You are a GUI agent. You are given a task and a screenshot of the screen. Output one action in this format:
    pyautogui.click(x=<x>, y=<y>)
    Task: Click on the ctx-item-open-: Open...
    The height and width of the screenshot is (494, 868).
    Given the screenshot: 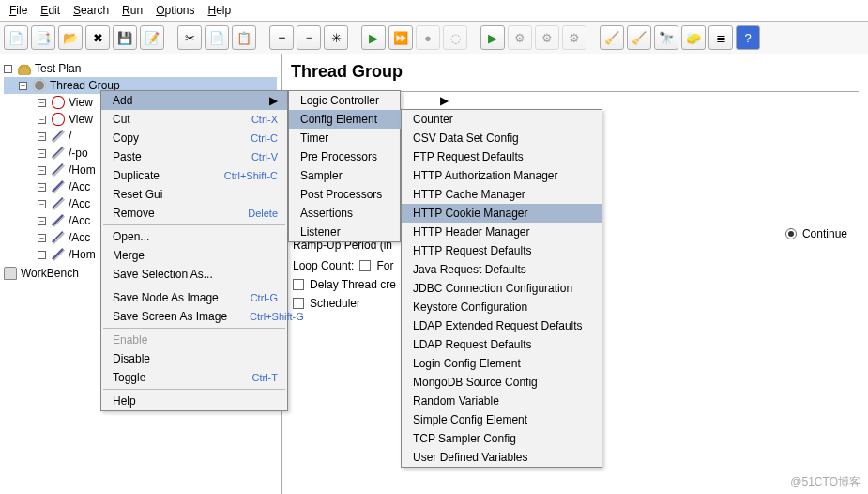 What is the action you would take?
    pyautogui.click(x=194, y=237)
    